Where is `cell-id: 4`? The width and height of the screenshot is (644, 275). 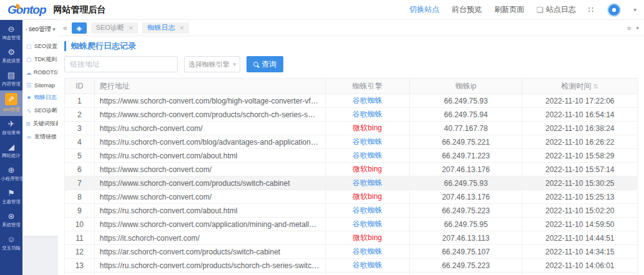 cell-id: 4 is located at coordinates (80, 142).